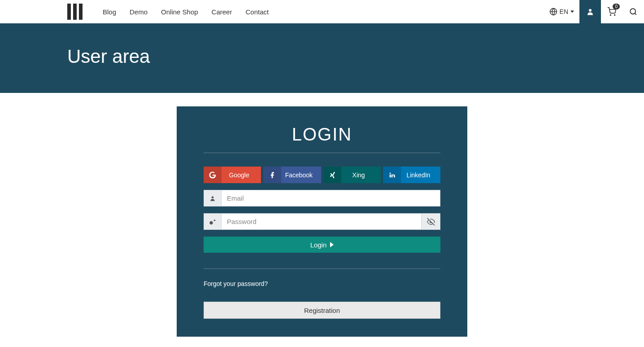 The width and height of the screenshot is (644, 347). I want to click on google-label: Google, so click(241, 175).